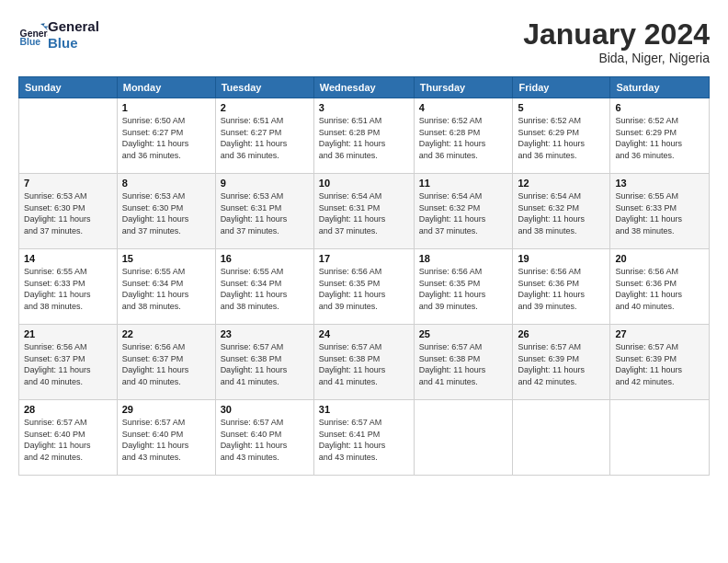 The image size is (728, 563). I want to click on day-number: 27, so click(660, 334).